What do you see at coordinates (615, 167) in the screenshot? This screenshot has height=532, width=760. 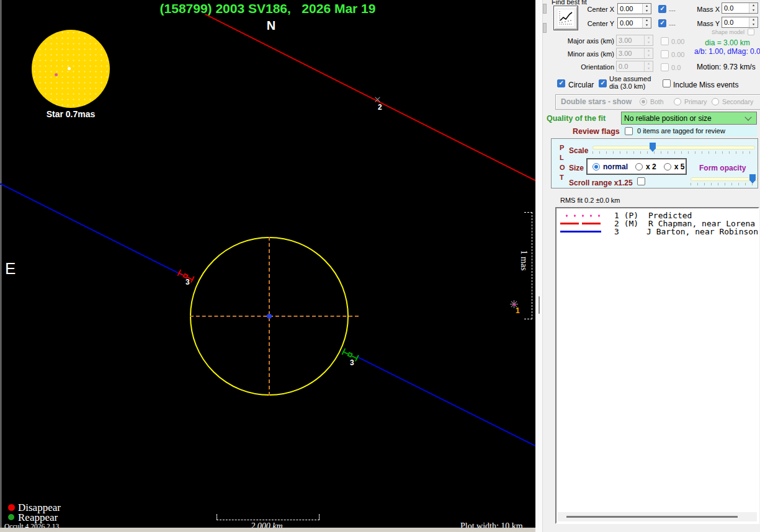 I see `size-normal-label: normal` at bounding box center [615, 167].